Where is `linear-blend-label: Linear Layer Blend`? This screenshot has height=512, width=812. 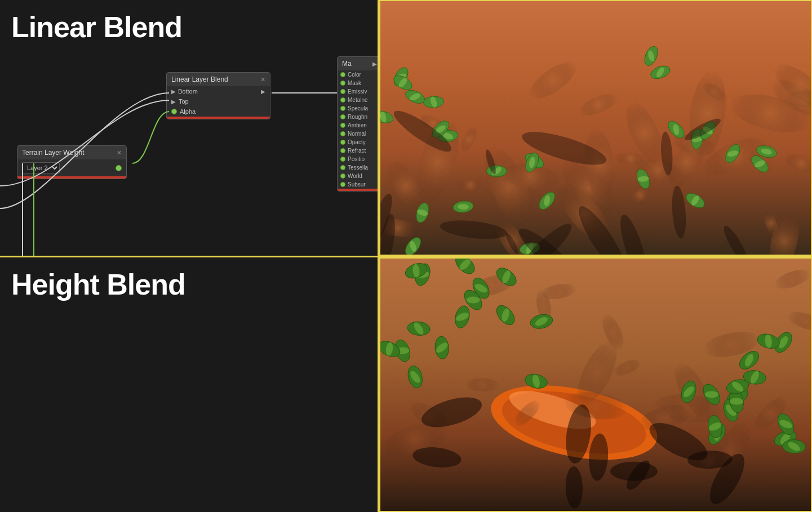 linear-blend-label: Linear Layer Blend is located at coordinates (199, 79).